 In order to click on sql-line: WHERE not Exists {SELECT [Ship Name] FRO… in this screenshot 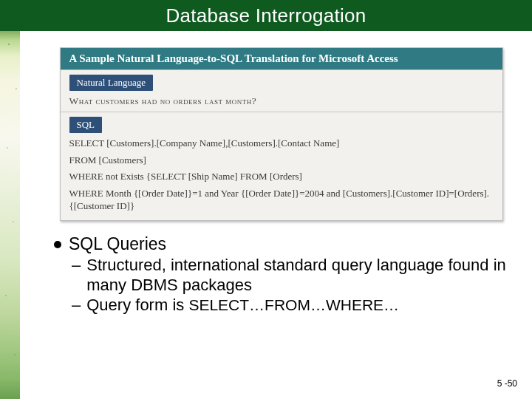, I will do `click(282, 176)`.